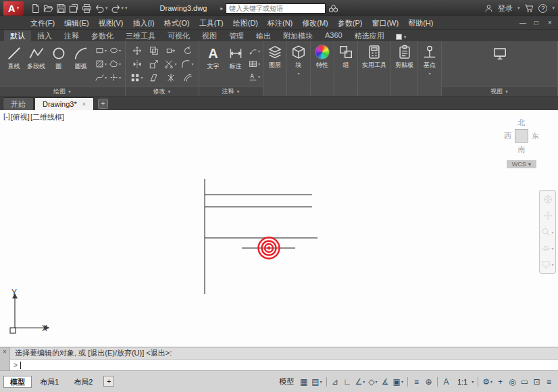 This screenshot has width=558, height=392. What do you see at coordinates (109, 381) in the screenshot?
I see `new-layout-button: +` at bounding box center [109, 381].